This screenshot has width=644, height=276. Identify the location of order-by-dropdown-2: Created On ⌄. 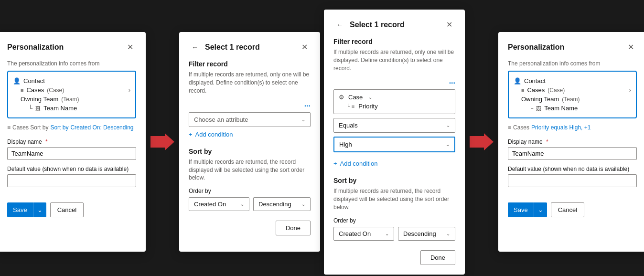
(364, 234).